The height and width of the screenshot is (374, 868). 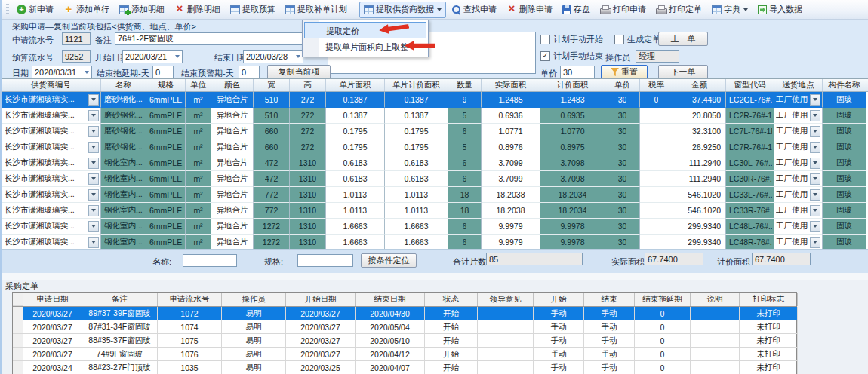 What do you see at coordinates (577, 72) in the screenshot?
I see `unit-price-field: 30` at bounding box center [577, 72].